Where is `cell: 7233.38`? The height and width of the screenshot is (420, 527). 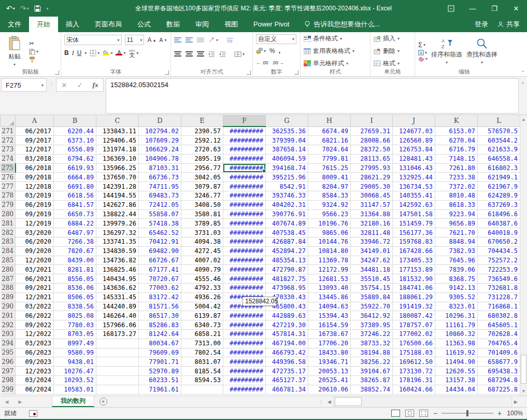
cell: 7233.38 is located at coordinates (457, 177).